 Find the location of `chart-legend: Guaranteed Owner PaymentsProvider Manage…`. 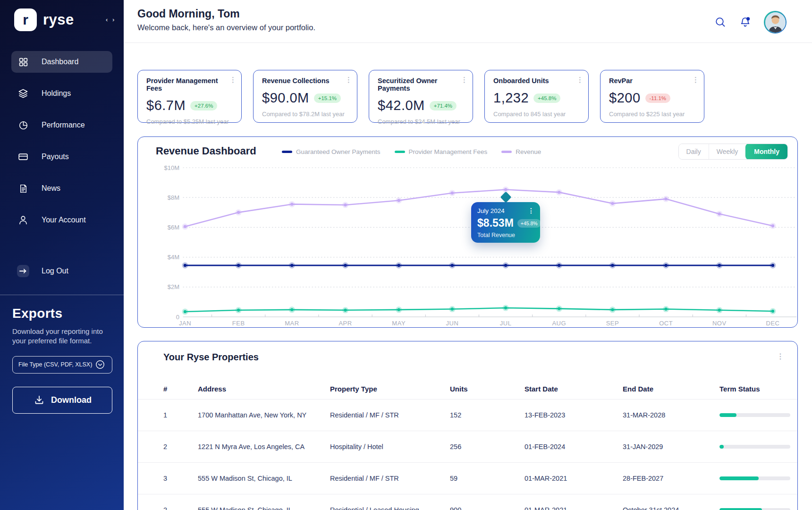

chart-legend: Guaranteed Owner PaymentsProvider Manage… is located at coordinates (412, 152).